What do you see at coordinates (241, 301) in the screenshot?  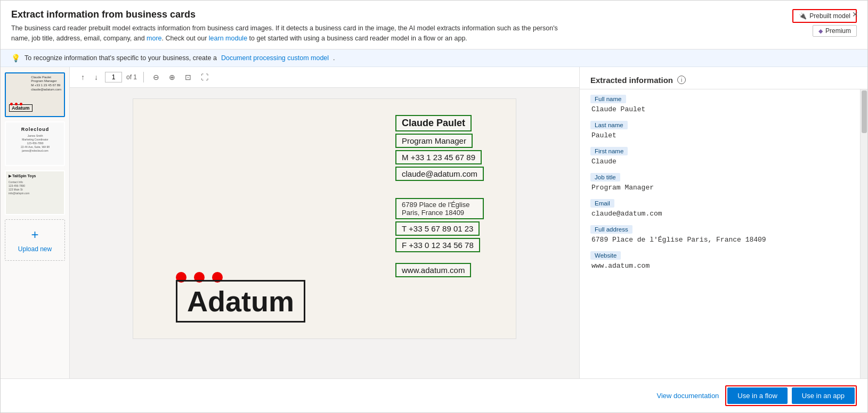 I see `card-brand-section: Adatum` at bounding box center [241, 301].